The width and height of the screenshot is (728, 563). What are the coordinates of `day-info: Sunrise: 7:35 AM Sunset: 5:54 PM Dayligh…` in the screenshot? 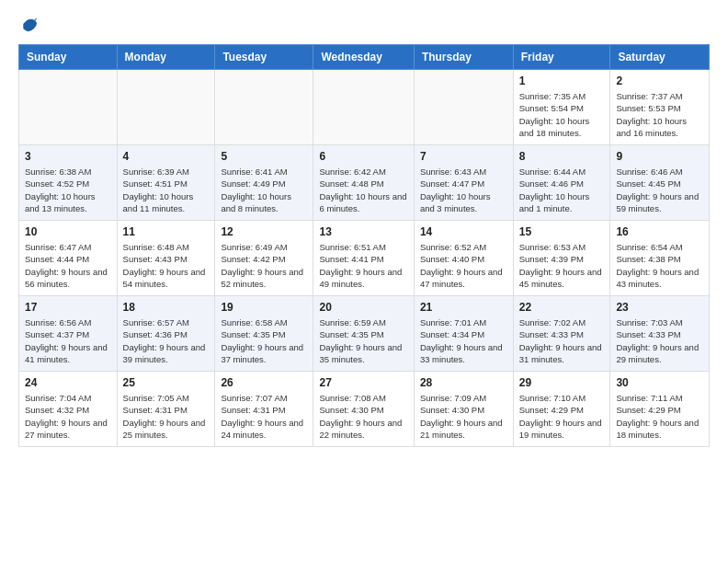 It's located at (563, 114).